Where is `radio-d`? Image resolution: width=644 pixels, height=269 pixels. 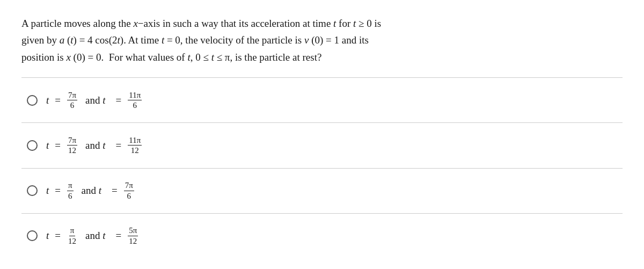
radio-d is located at coordinates (32, 236).